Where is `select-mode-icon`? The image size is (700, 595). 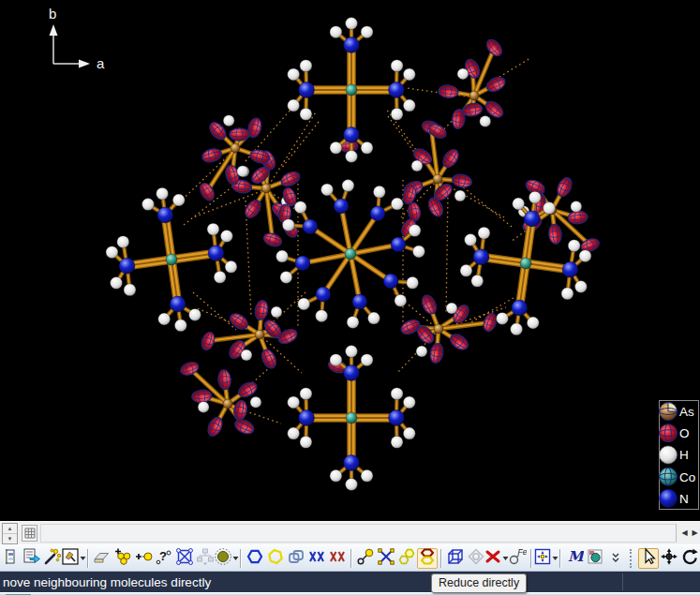 select-mode-icon is located at coordinates (648, 558).